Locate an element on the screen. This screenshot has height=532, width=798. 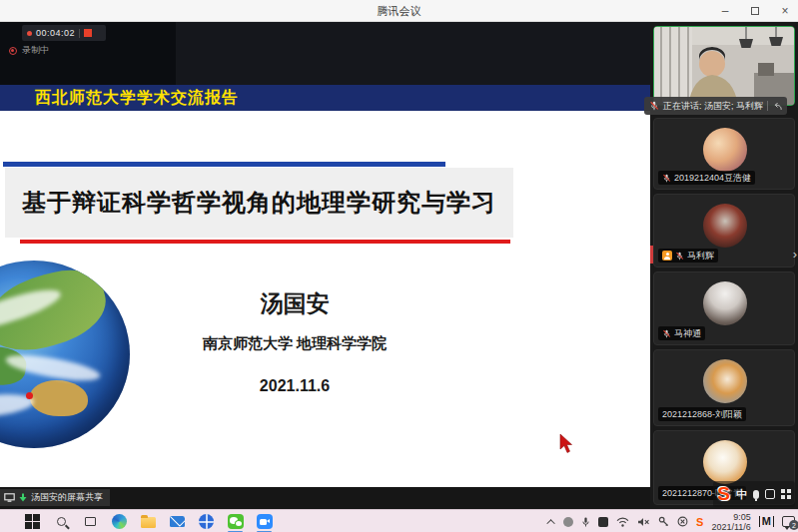
action-center-button: 2 is located at coordinates (789, 521).